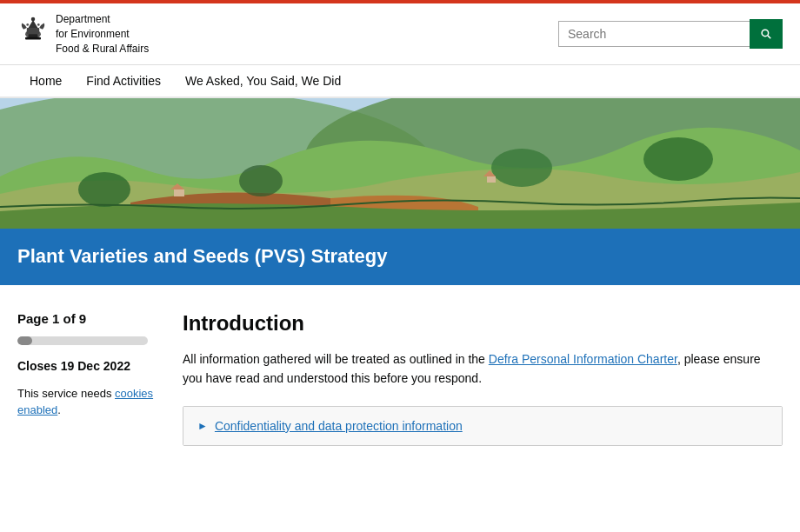  What do you see at coordinates (263, 81) in the screenshot?
I see `nav-link-we-asked: We Asked, You Said, We Did` at bounding box center [263, 81].